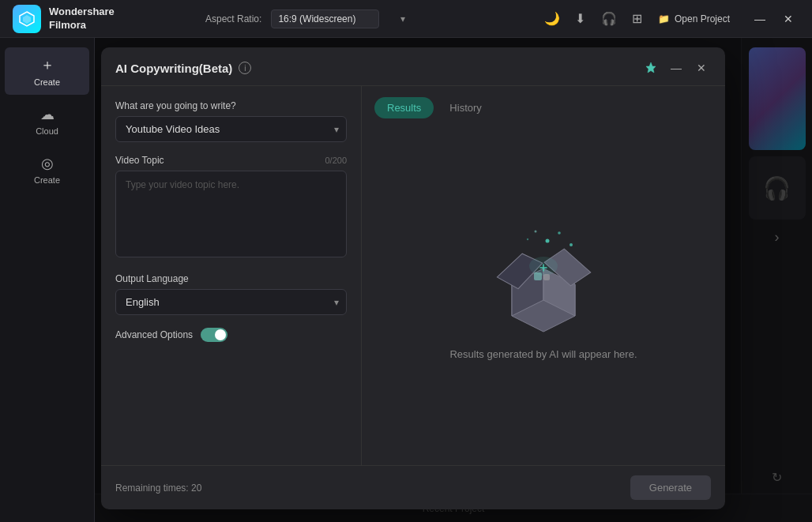 This screenshot has height=522, width=812. I want to click on remaining-times: Remaining times: 20, so click(158, 488).